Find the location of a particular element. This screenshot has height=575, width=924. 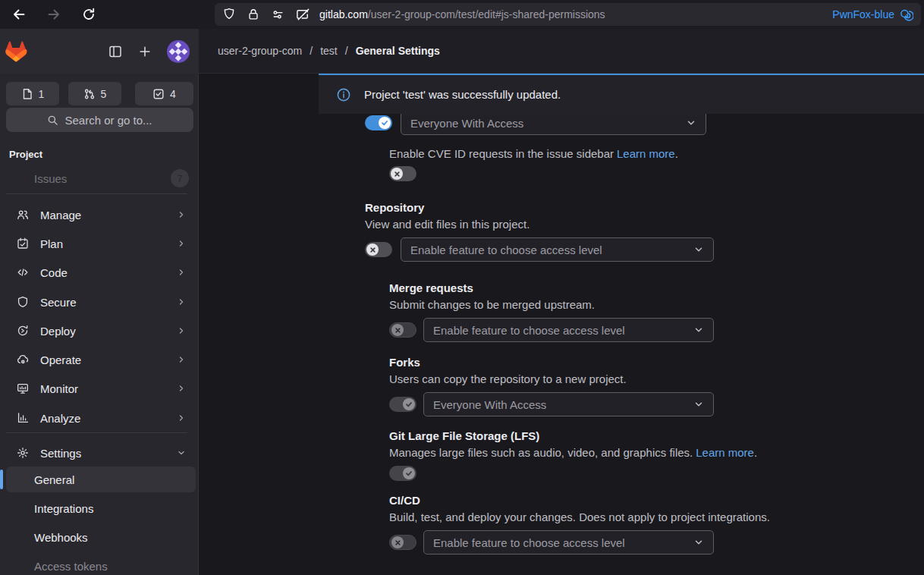

sidebar-item-analyze: Analyze is located at coordinates (100, 418).